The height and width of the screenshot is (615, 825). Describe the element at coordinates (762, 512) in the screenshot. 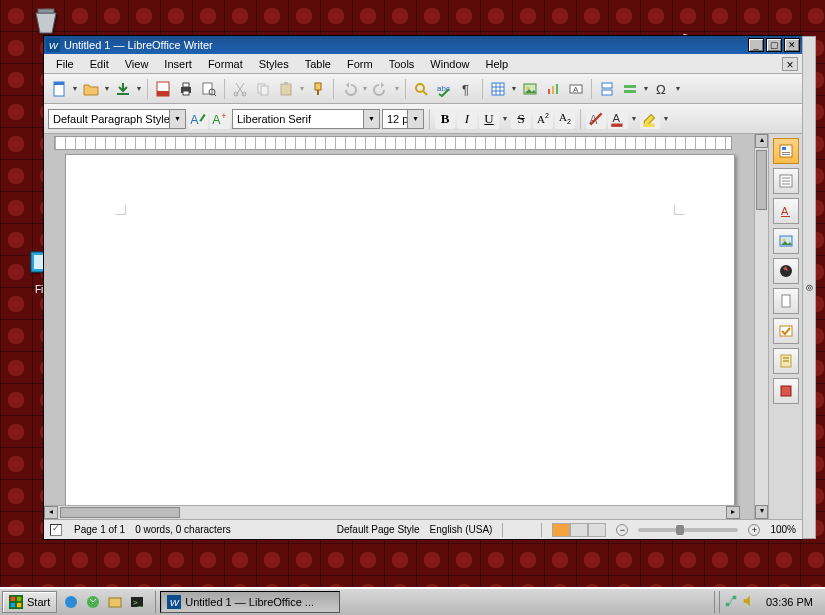

I see `scroll-down-icon: ▾` at that location.